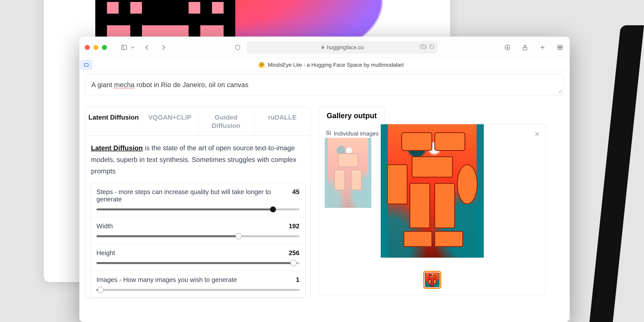 This screenshot has width=644, height=322. Describe the element at coordinates (147, 48) in the screenshot. I see `back-button` at that location.